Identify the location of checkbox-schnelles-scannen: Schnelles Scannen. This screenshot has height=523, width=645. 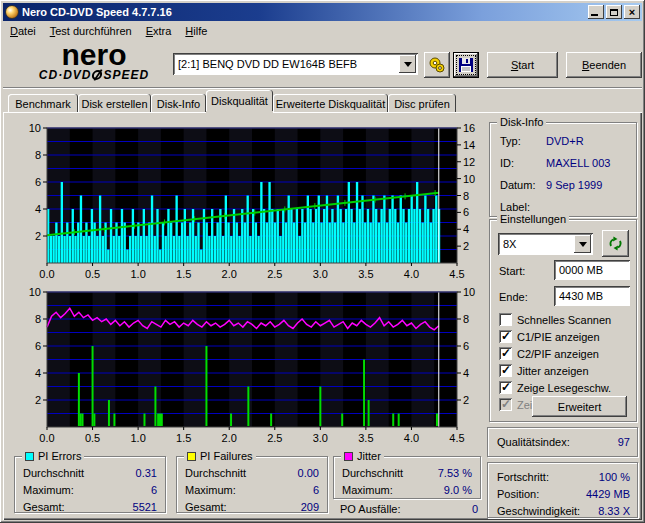
(555, 320).